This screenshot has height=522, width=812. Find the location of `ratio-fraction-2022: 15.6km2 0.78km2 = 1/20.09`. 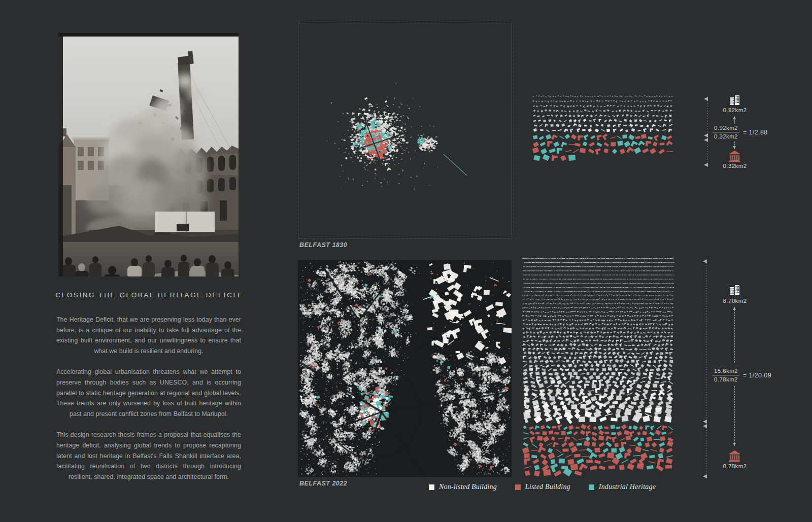

ratio-fraction-2022: 15.6km2 0.78km2 = 1/20.09 is located at coordinates (753, 375).